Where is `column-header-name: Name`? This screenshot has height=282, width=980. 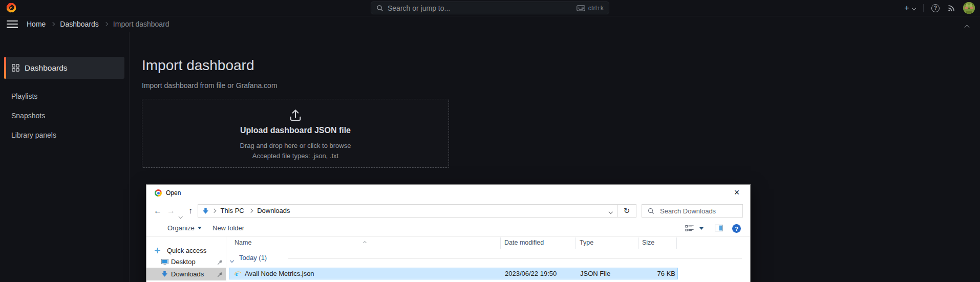
column-header-name: Name is located at coordinates (243, 243).